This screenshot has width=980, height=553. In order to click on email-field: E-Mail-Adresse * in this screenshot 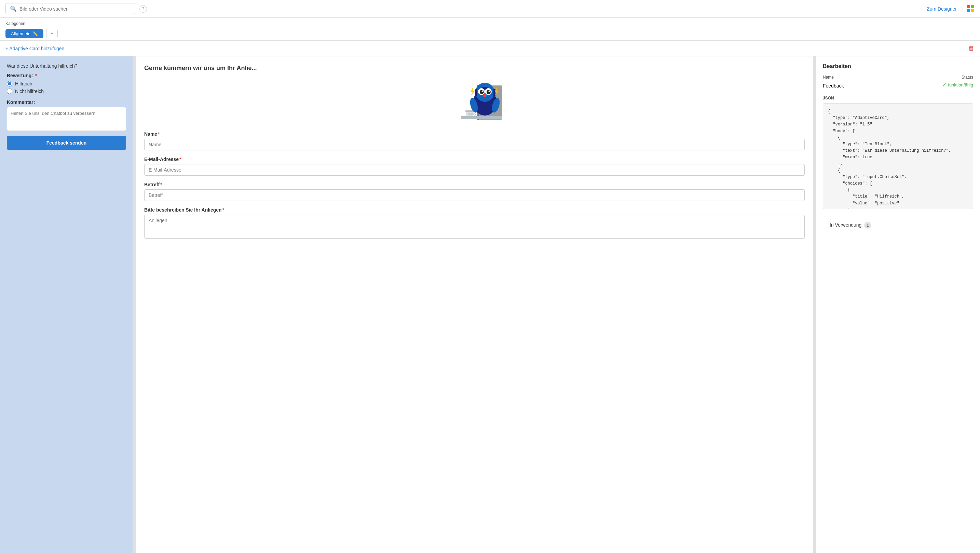, I will do `click(474, 166)`.